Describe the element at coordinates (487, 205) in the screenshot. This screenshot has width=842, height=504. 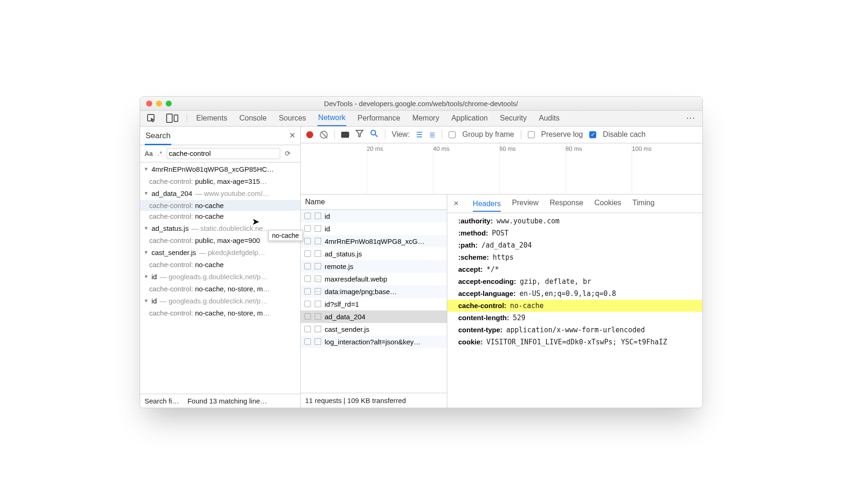
I see `header-tab-headers: Headers` at that location.